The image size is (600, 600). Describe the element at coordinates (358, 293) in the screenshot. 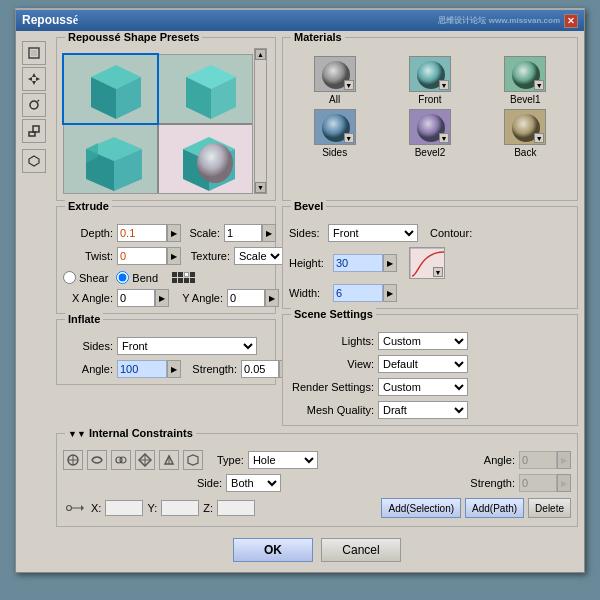

I see `bevel-width-input` at that location.